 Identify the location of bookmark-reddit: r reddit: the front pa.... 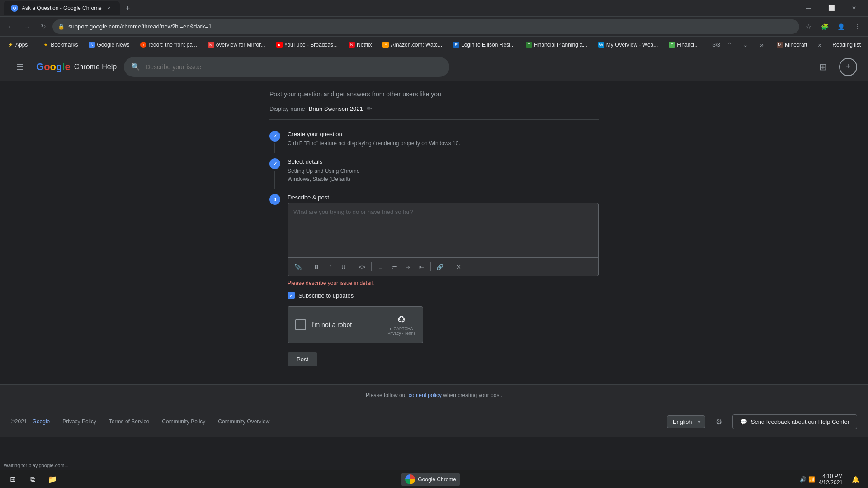
(168, 45).